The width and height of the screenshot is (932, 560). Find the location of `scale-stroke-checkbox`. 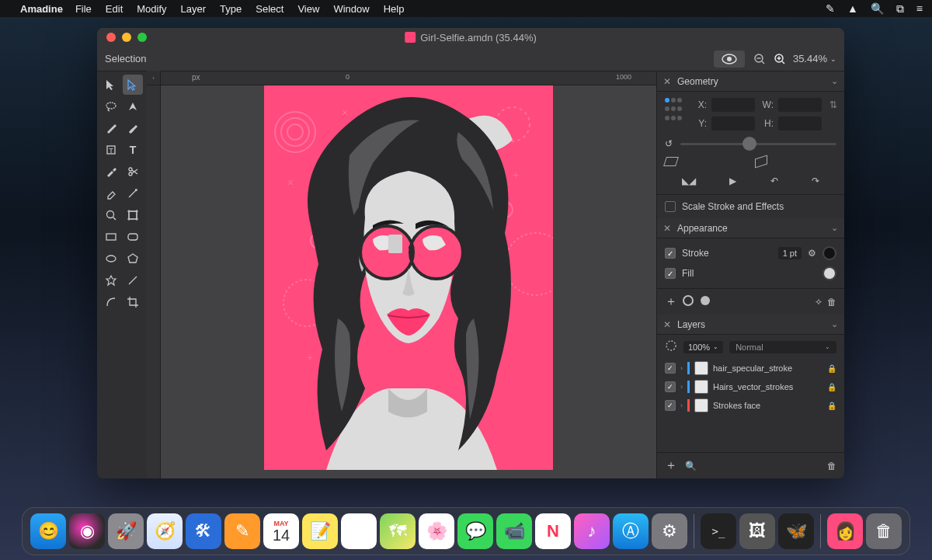

scale-stroke-checkbox is located at coordinates (670, 207).